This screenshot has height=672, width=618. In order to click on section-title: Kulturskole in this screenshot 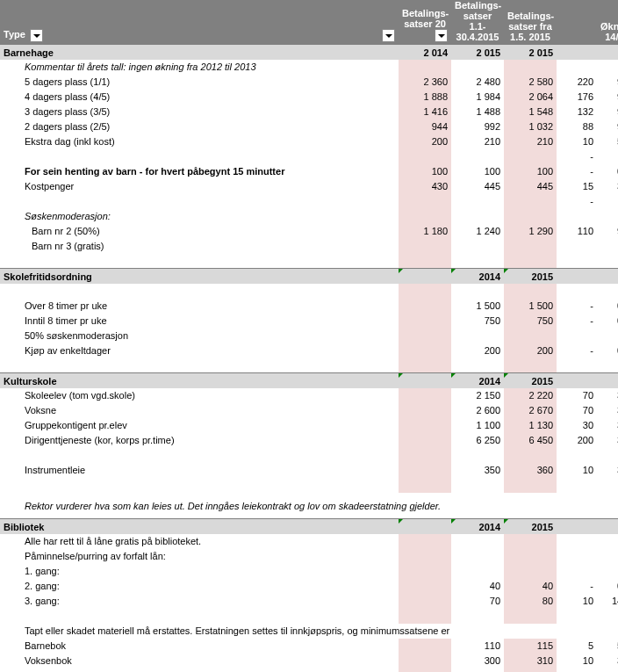, I will do `click(199, 381)`.